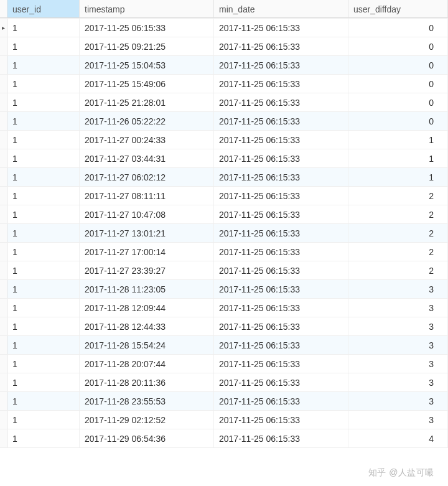  I want to click on table-row: 12017-11-28 12:09:442017-11-25 06:15:333, so click(224, 308).